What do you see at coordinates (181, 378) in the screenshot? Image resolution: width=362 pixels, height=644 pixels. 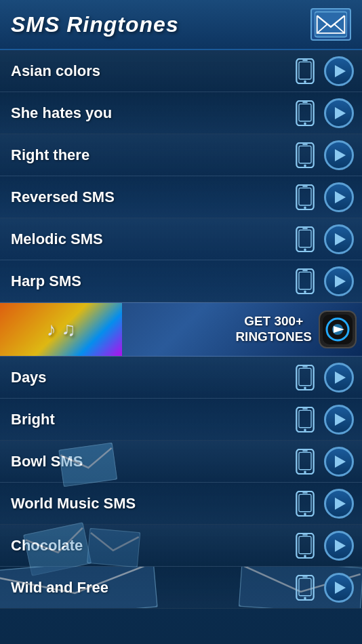 I see `ringtone-item: Days` at bounding box center [181, 378].